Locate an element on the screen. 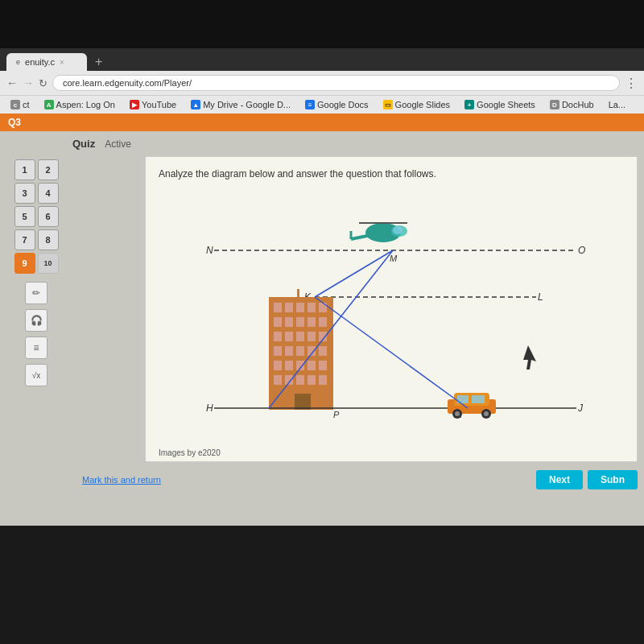 The width and height of the screenshot is (644, 644). bookmark-slides: ▭ Google Slides is located at coordinates (417, 105).